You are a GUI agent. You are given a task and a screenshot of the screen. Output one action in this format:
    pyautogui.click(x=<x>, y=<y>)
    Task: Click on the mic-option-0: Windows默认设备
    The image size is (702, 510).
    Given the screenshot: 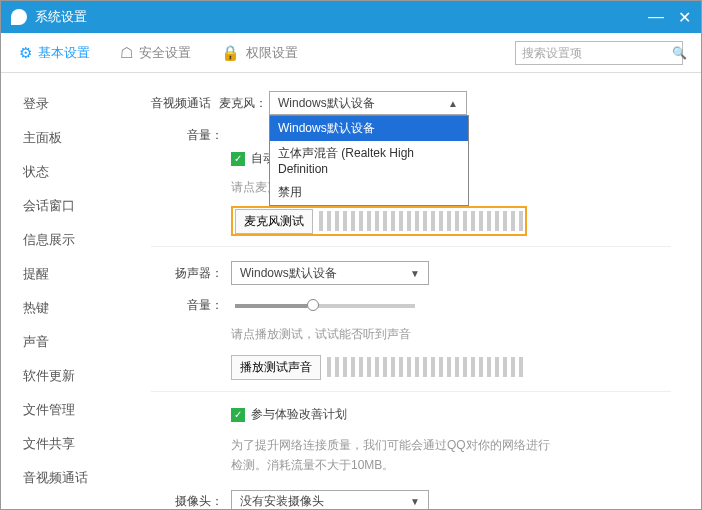 What is the action you would take?
    pyautogui.click(x=369, y=128)
    